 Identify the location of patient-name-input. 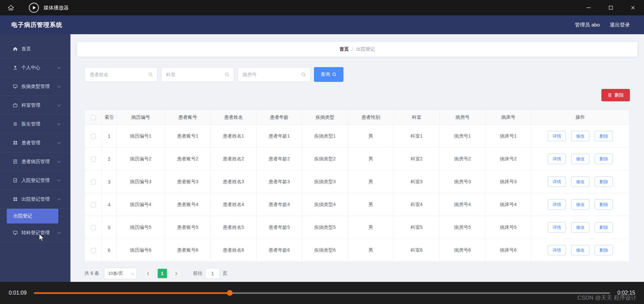
(119, 74).